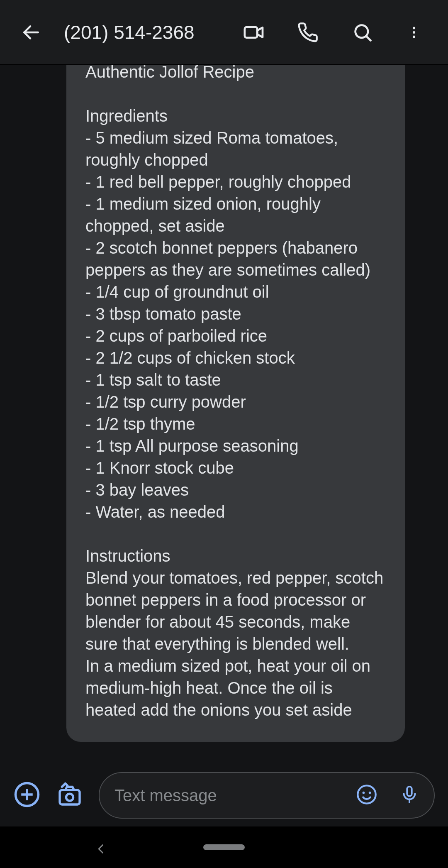 This screenshot has height=868, width=448. What do you see at coordinates (31, 32) in the screenshot?
I see `arrow-back-icon` at bounding box center [31, 32].